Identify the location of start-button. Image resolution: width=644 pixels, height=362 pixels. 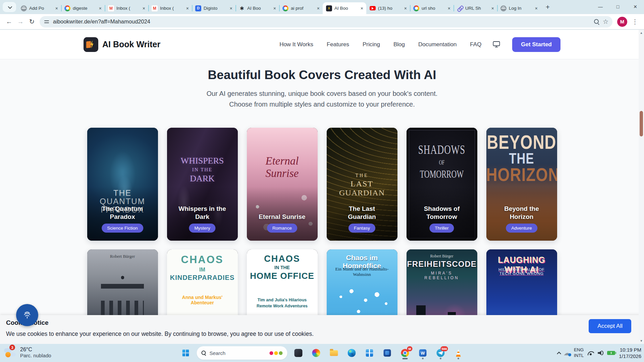
(186, 353).